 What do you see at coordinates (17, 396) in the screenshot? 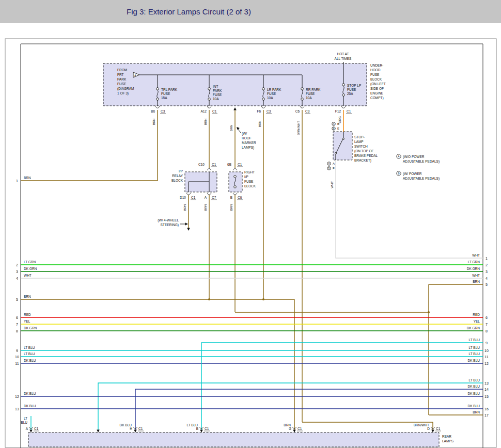
I see `left-pin-number: 12` at bounding box center [17, 396].